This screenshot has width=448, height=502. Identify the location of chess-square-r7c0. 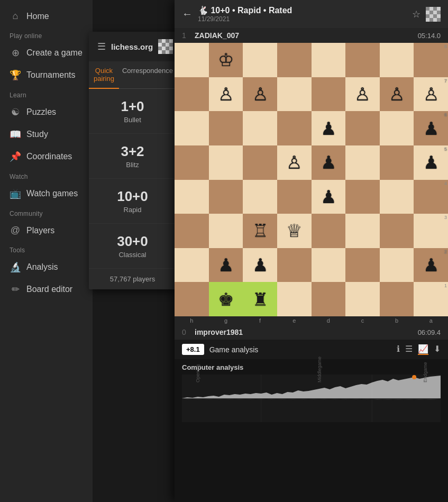
(191, 299).